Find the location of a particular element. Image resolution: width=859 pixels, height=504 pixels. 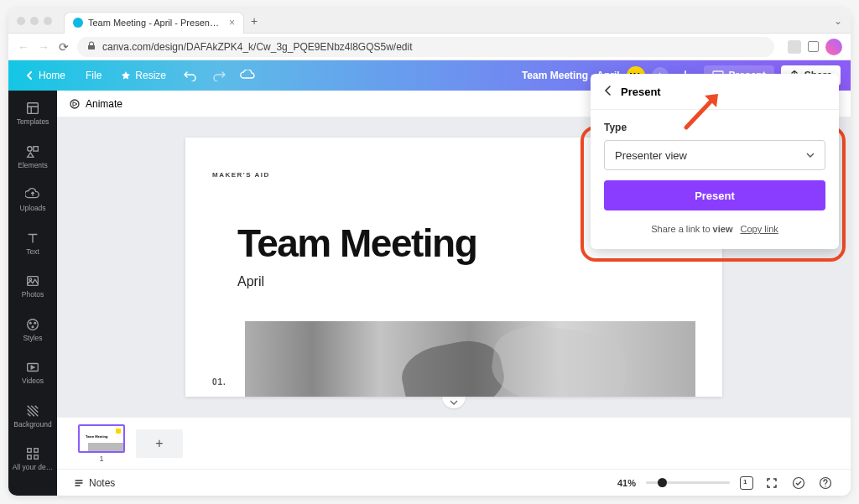

notes-label: Notes is located at coordinates (102, 483).